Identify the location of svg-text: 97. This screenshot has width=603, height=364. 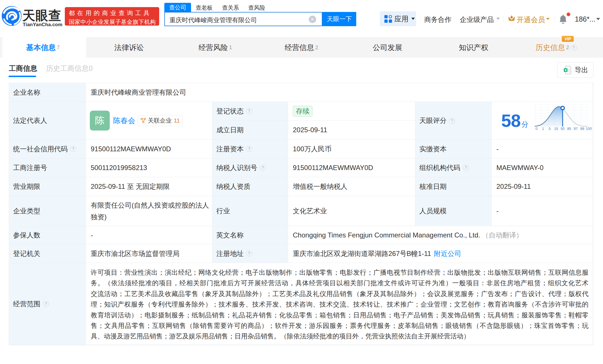
(576, 129).